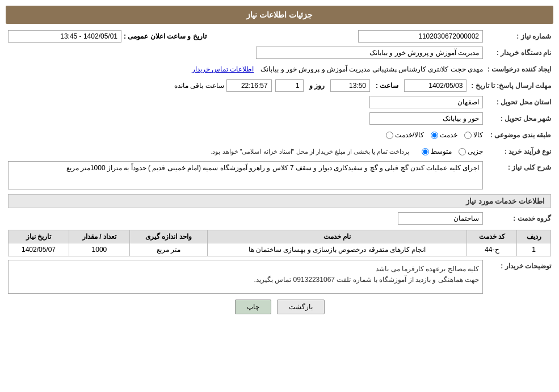  Describe the element at coordinates (517, 102) in the screenshot. I see `ostan-label: استان محل تحویل :` at that location.